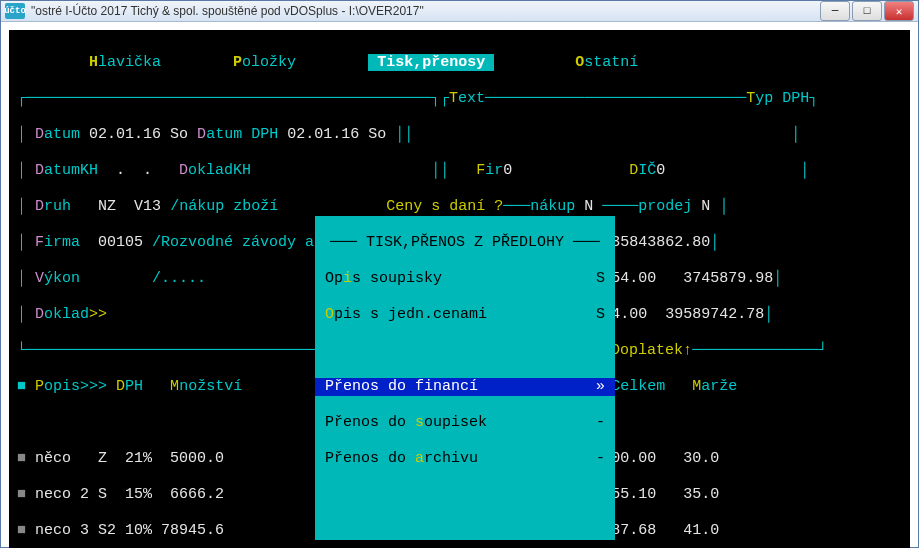 Image resolution: width=919 pixels, height=548 pixels. I want to click on popup-item-prenos-archivu: Přenos do archivu-, so click(465, 459).